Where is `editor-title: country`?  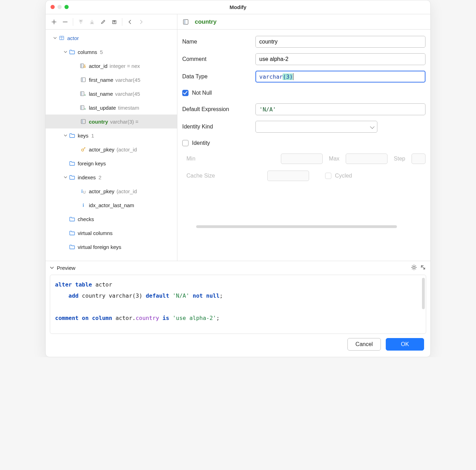
editor-title: country is located at coordinates (206, 22).